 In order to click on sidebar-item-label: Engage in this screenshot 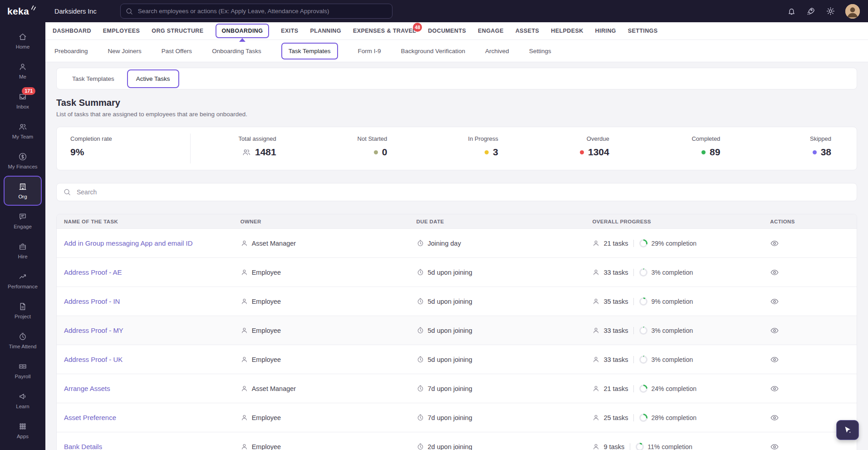, I will do `click(23, 227)`.